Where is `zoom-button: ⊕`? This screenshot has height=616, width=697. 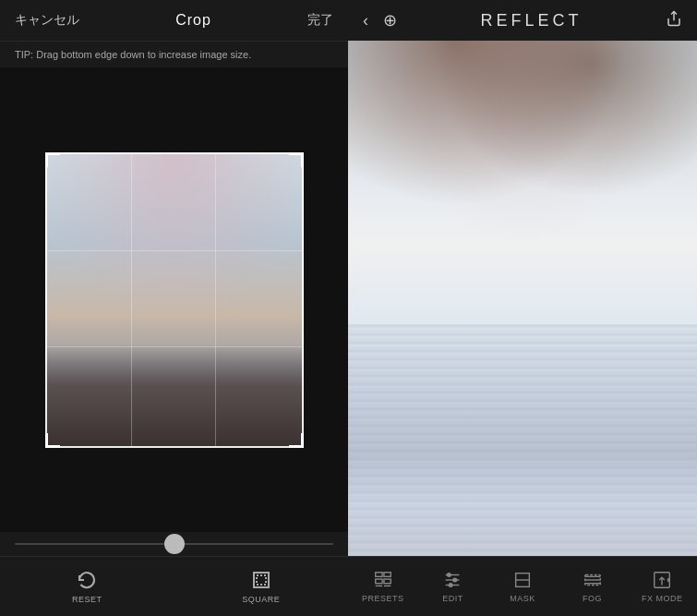
zoom-button: ⊕ is located at coordinates (390, 20).